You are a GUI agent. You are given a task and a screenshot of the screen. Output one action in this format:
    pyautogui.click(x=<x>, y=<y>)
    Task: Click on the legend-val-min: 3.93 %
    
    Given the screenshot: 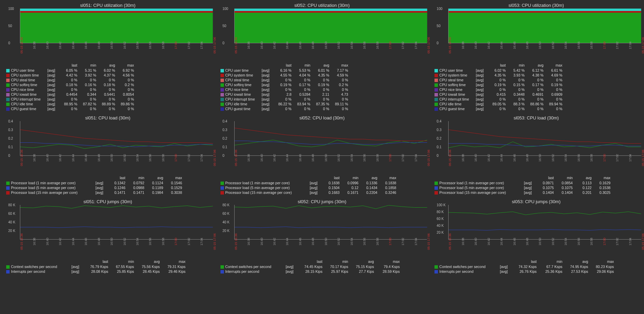 What is the action you would take?
    pyautogui.click(x=518, y=75)
    